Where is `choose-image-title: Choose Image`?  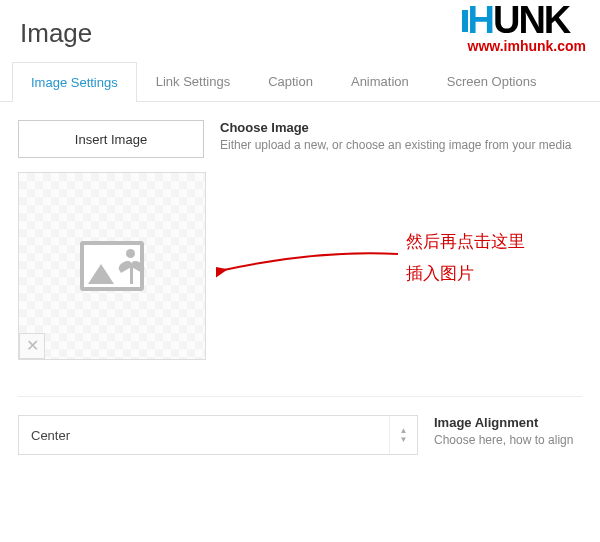
choose-image-title: Choose Image is located at coordinates (401, 128).